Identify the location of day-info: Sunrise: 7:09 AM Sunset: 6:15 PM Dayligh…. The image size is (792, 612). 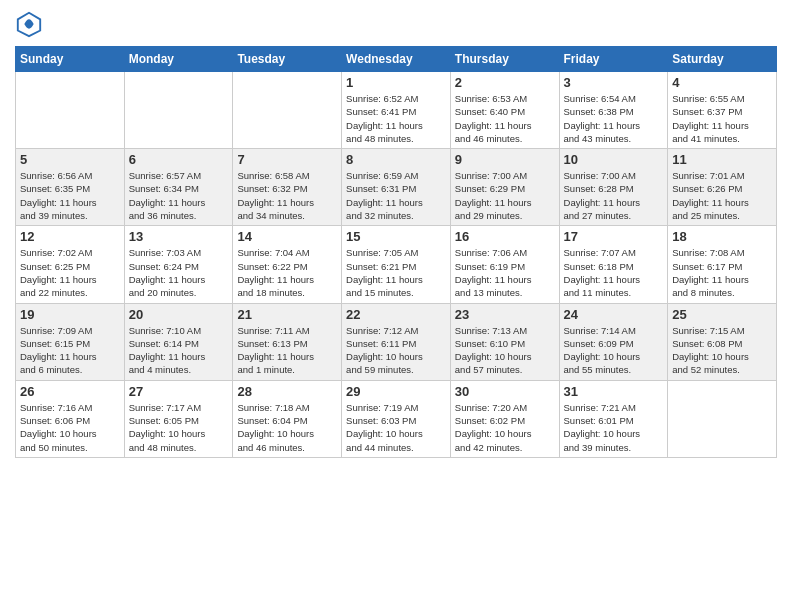
(70, 350).